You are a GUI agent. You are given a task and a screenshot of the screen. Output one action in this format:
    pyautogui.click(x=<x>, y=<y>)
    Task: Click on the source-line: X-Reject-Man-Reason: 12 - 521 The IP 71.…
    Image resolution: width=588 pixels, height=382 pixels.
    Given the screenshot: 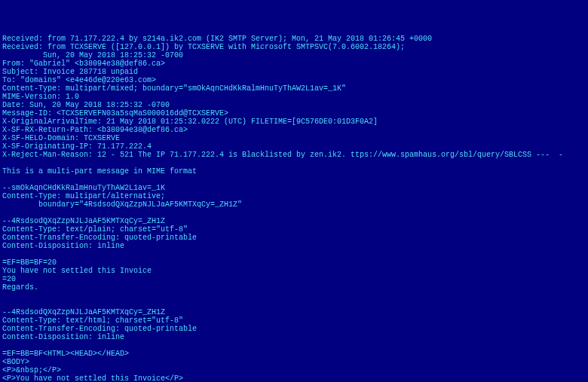 What is the action you would take?
    pyautogui.click(x=294, y=155)
    